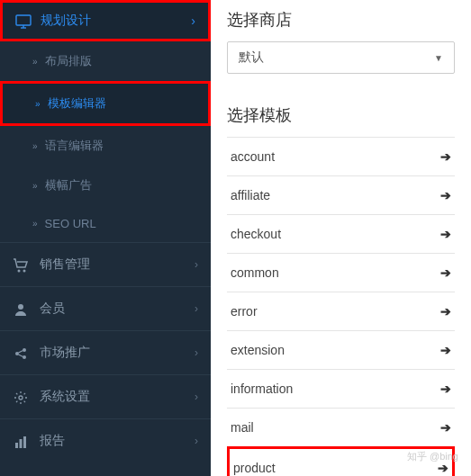  What do you see at coordinates (340, 311) in the screenshot?
I see `template-error: error ➔` at bounding box center [340, 311].